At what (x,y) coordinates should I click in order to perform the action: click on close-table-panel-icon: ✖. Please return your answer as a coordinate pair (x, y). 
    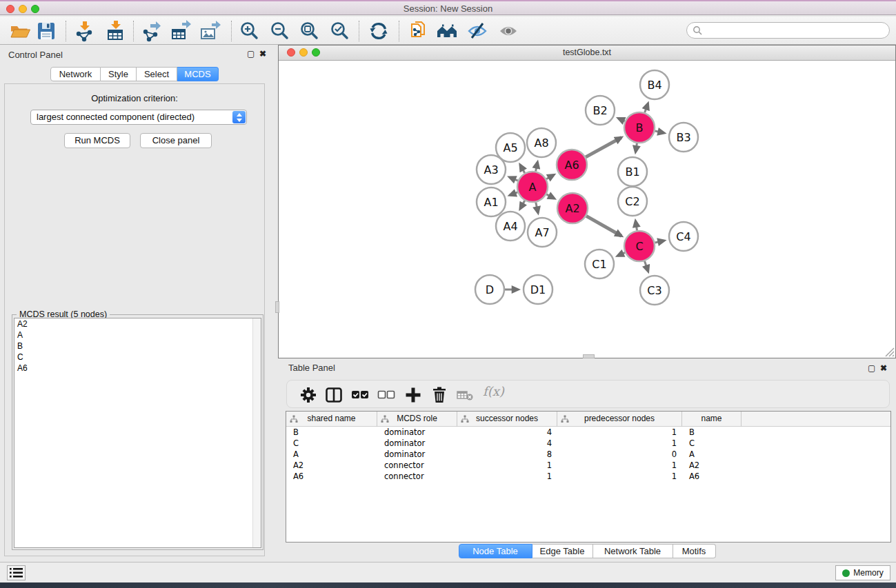
    Looking at the image, I should click on (884, 368).